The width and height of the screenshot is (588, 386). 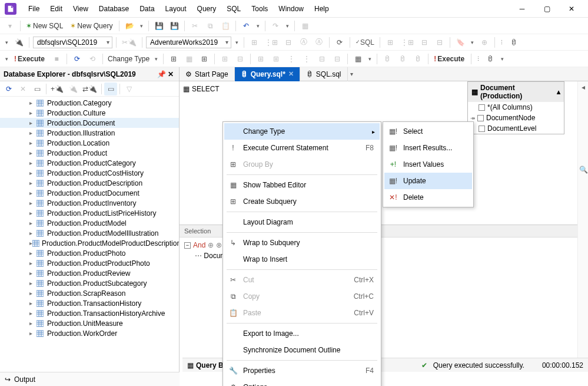 What do you see at coordinates (89, 303) in the screenshot?
I see `tree-item: ▸Production.TransactionHistory` at bounding box center [89, 303].